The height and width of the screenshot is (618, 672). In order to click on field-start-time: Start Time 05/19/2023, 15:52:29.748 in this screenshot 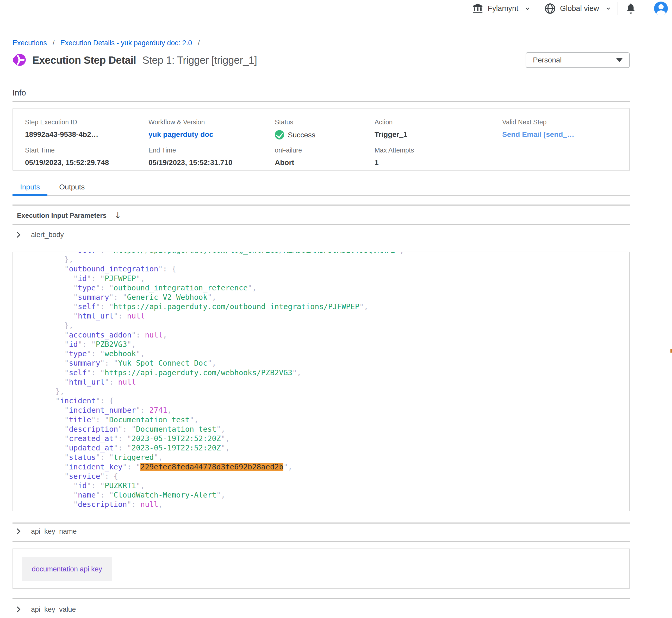, I will do `click(87, 157)`.